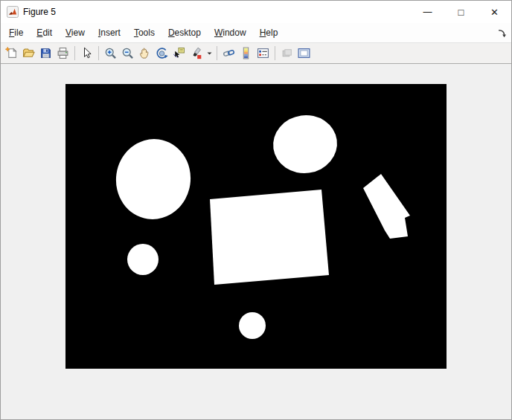 The width and height of the screenshot is (512, 420). What do you see at coordinates (502, 33) in the screenshot?
I see `dock-figure-arrow-icon` at bounding box center [502, 33].